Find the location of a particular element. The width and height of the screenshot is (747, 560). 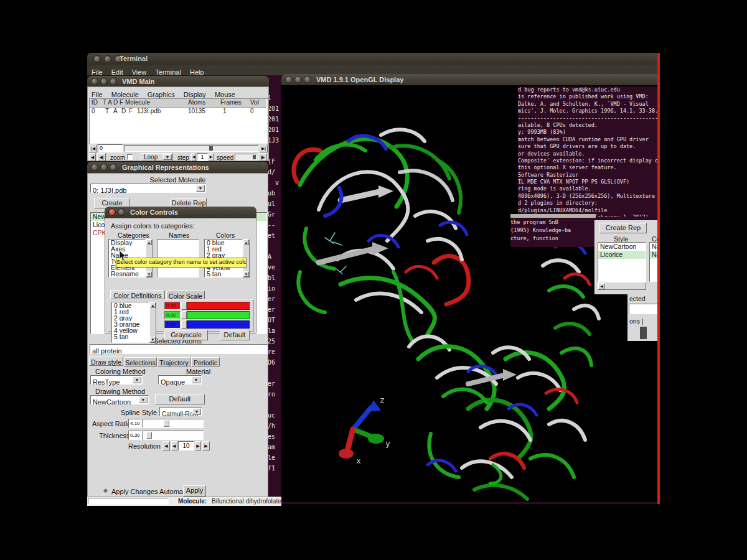

grayscale-button: Grayscale is located at coordinates (186, 335).